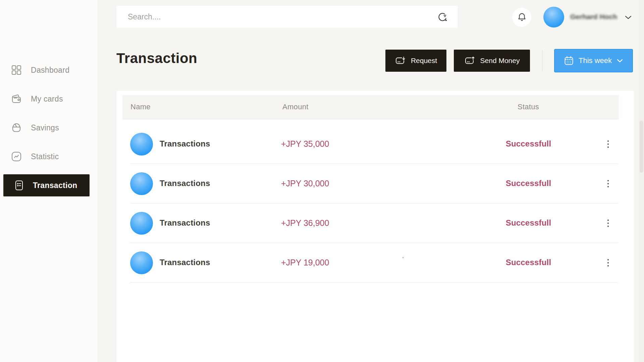 The width and height of the screenshot is (644, 362). I want to click on sidebar-nav: Dashboard My cards Saving, so click(49, 128).